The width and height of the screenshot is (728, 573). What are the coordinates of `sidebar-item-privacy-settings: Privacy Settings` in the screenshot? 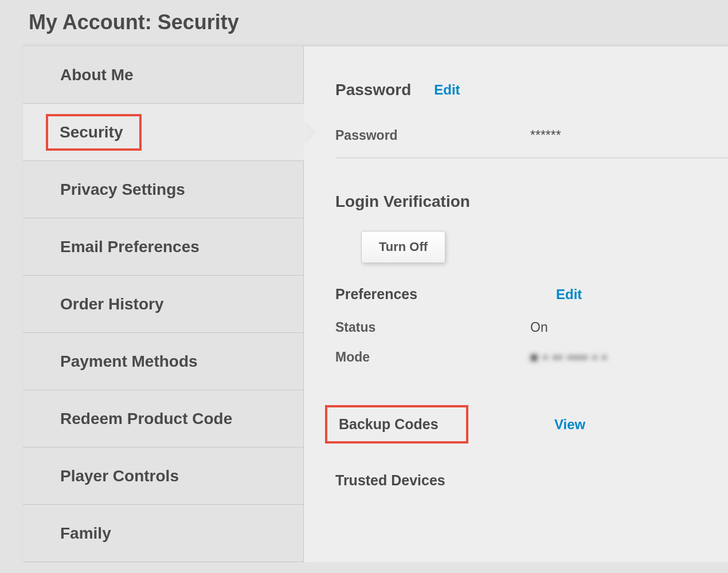 It's located at (163, 190).